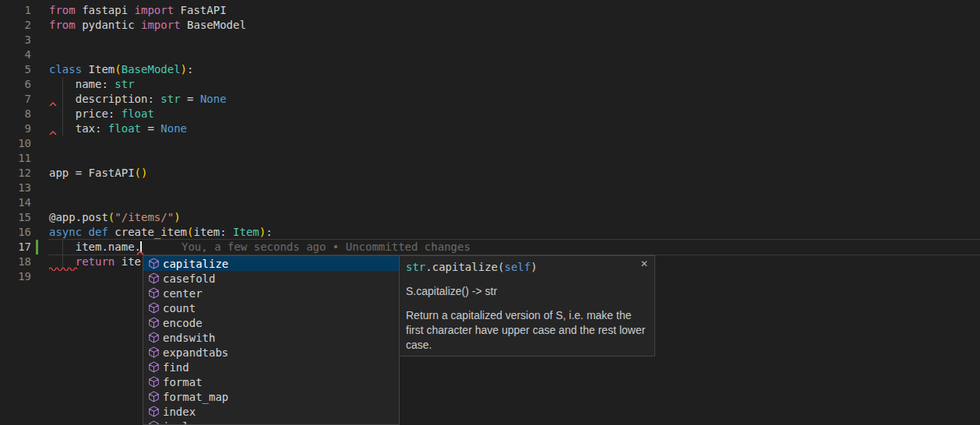 The height and width of the screenshot is (425, 980). What do you see at coordinates (271, 422) in the screenshot?
I see `suggest-item-isalnum: isalnum` at bounding box center [271, 422].